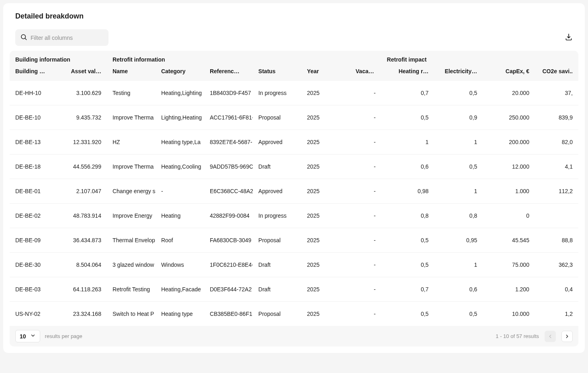 This screenshot has width=588, height=373. What do you see at coordinates (557, 117) in the screenshot?
I see `cell-co2: 839,9` at bounding box center [557, 117].